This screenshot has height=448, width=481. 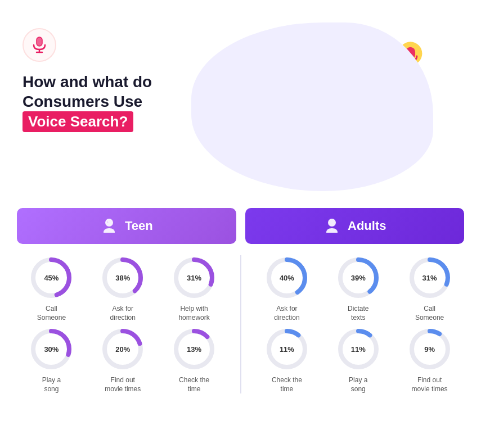 What do you see at coordinates (358, 314) in the screenshot?
I see `donut-text-label: Dictatetexts` at bounding box center [358, 314].